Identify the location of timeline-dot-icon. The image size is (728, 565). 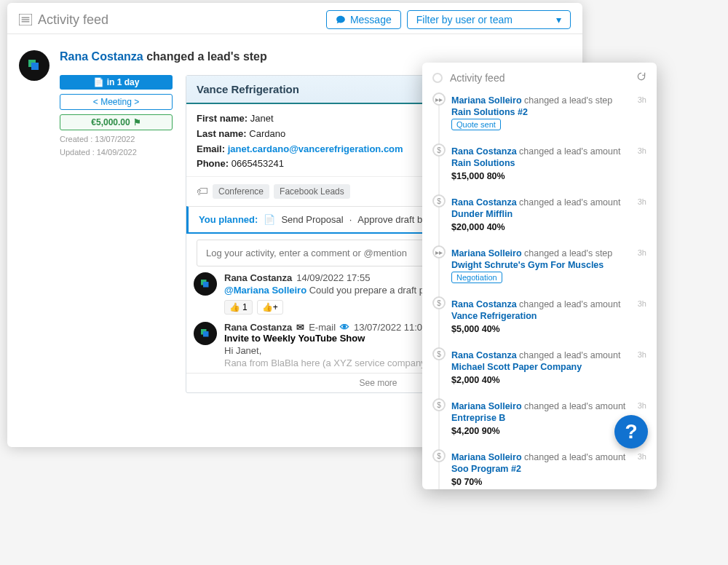
(438, 78).